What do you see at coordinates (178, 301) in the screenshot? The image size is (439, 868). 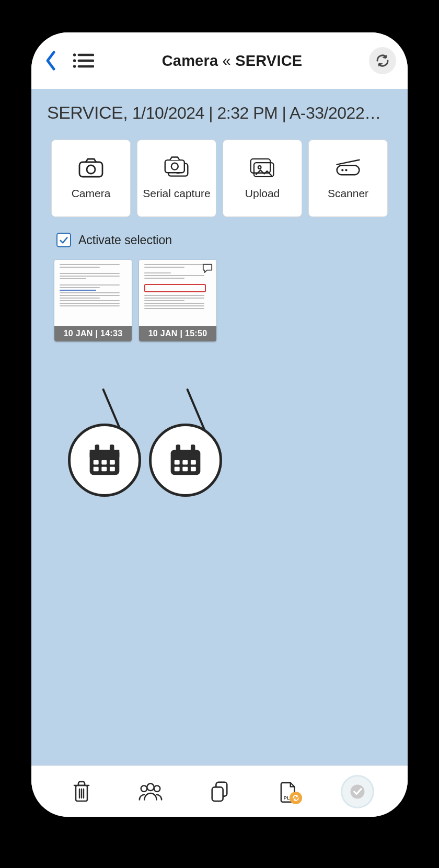 I see `thumbnail-item: 10 JAN | 15:50` at bounding box center [178, 301].